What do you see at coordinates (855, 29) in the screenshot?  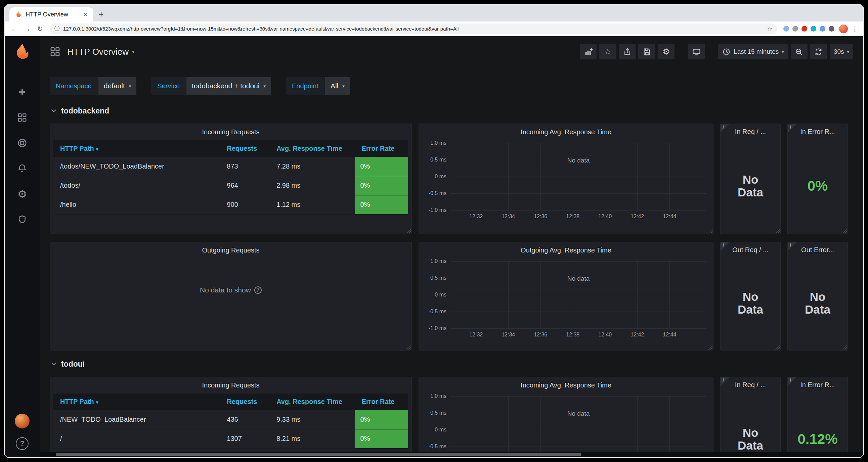 I see `browser-menu-icon: ⋮` at bounding box center [855, 29].